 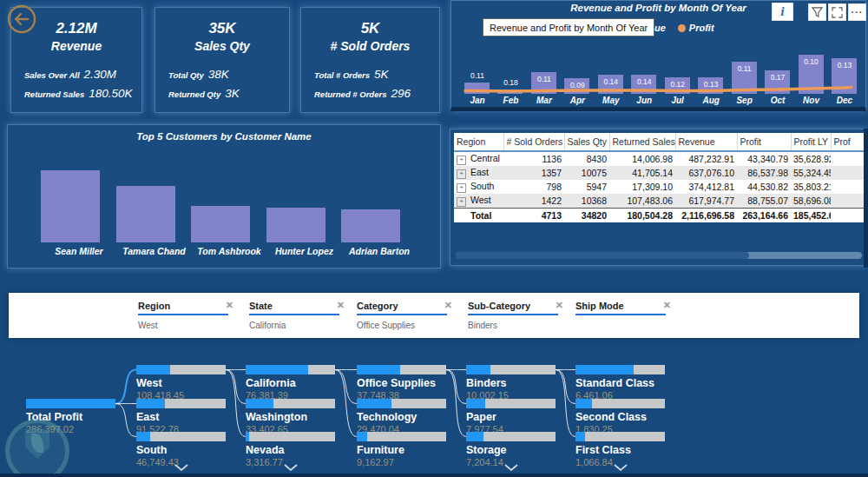 I want to click on value-cell: 637,076.10, so click(x=707, y=173).